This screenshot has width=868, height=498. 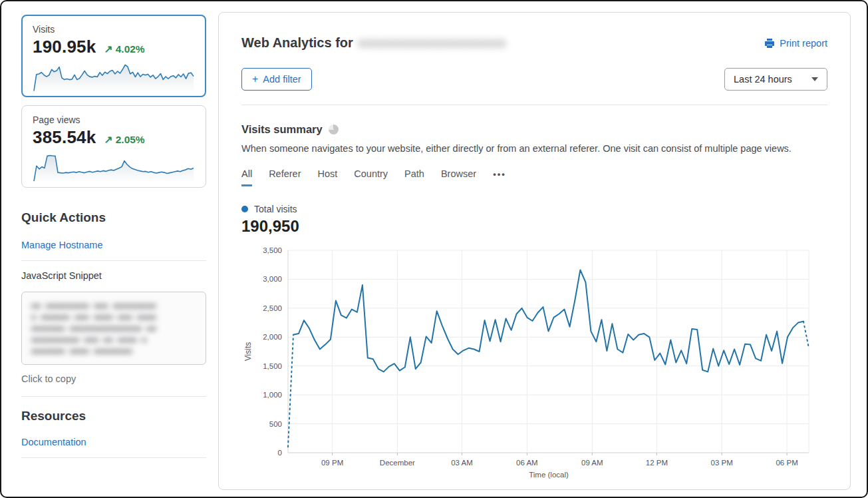 What do you see at coordinates (334, 129) in the screenshot?
I see `pie-chart-help-icon` at bounding box center [334, 129].